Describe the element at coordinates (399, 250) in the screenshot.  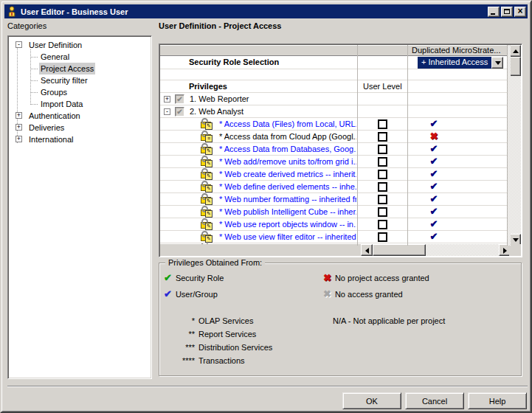
I see `horizontal-scroll-thumb` at that location.